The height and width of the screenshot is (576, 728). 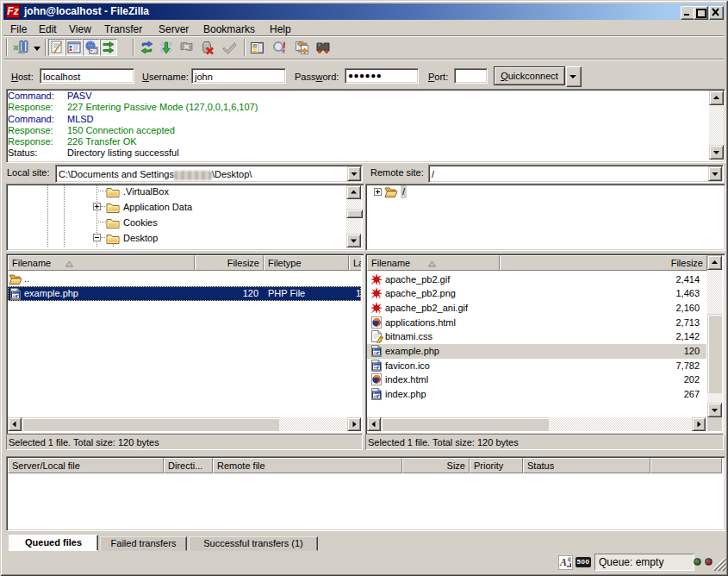 I want to click on svg-text: A, so click(x=563, y=562).